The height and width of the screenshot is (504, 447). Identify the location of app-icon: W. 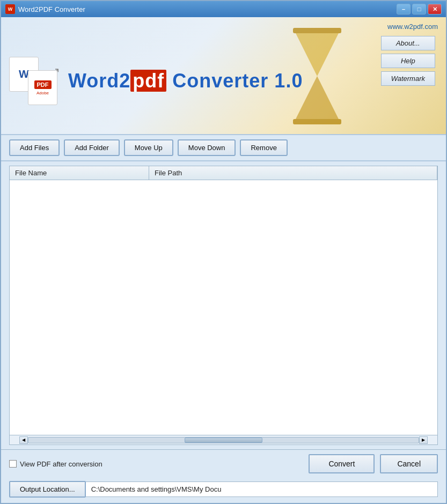
(10, 9).